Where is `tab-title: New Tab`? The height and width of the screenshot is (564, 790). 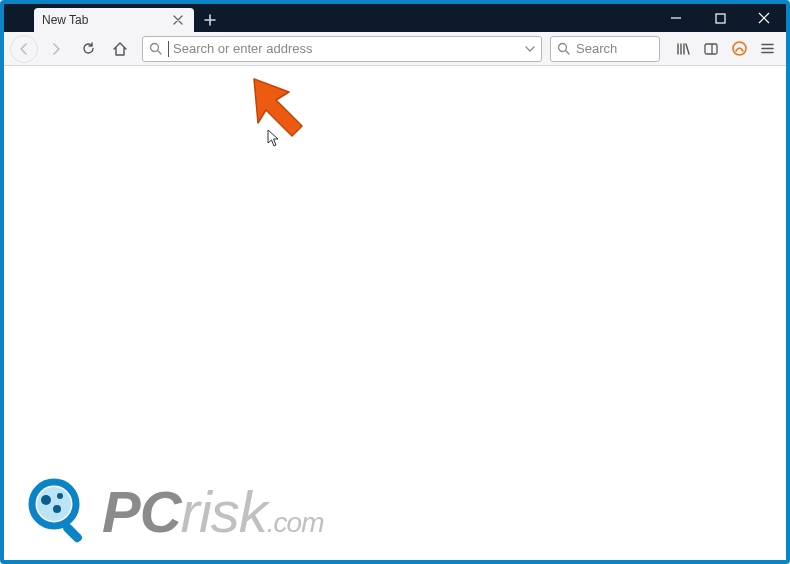 tab-title: New Tab is located at coordinates (65, 20).